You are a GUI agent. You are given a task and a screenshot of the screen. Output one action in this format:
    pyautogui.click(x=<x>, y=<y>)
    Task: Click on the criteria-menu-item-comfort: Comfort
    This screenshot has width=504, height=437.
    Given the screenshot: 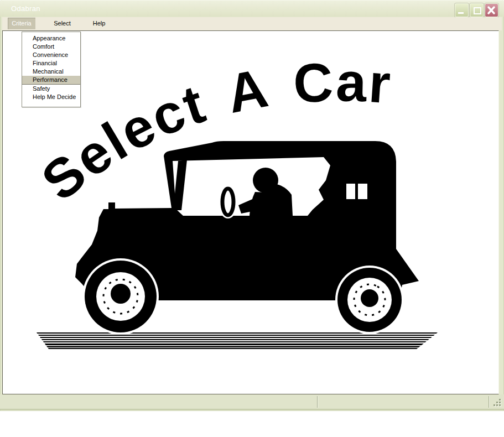 What is the action you would take?
    pyautogui.click(x=51, y=46)
    